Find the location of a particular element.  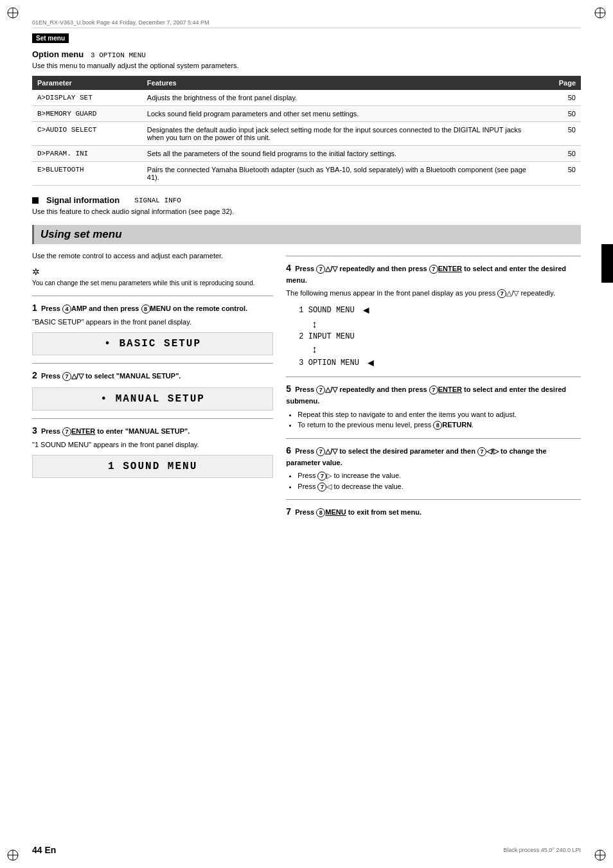

table-row: D>PARAM. INISets all the parameters of t… is located at coordinates (306, 154).